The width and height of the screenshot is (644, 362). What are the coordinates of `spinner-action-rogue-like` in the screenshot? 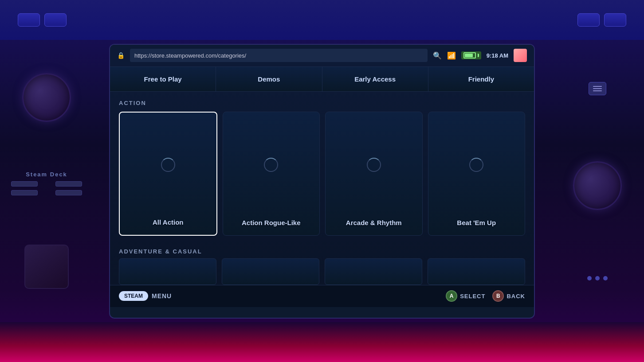 It's located at (271, 165).